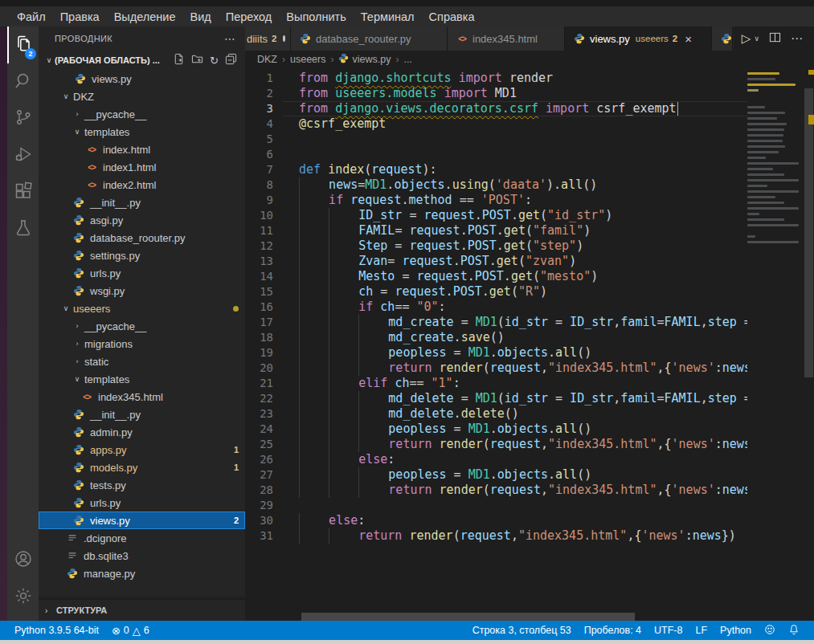  Describe the element at coordinates (264, 93) in the screenshot. I see `line-number: 2` at that location.